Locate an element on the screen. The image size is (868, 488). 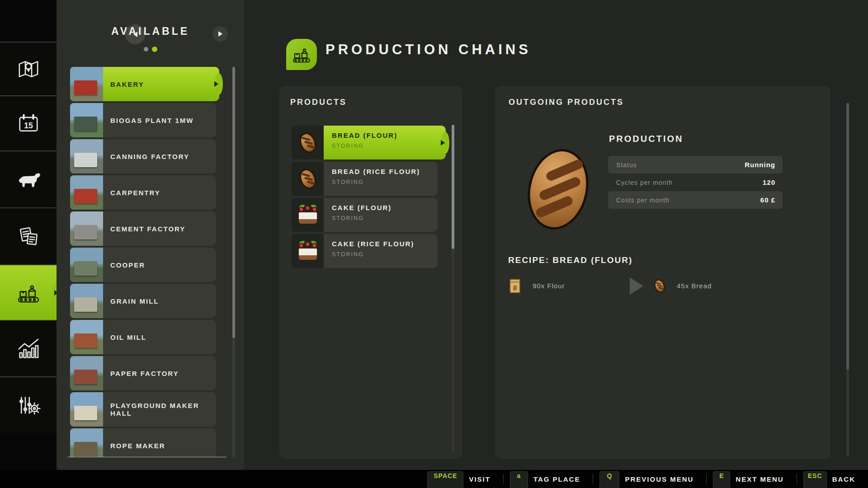
building-name: CANNING FACTORY is located at coordinates (150, 156).